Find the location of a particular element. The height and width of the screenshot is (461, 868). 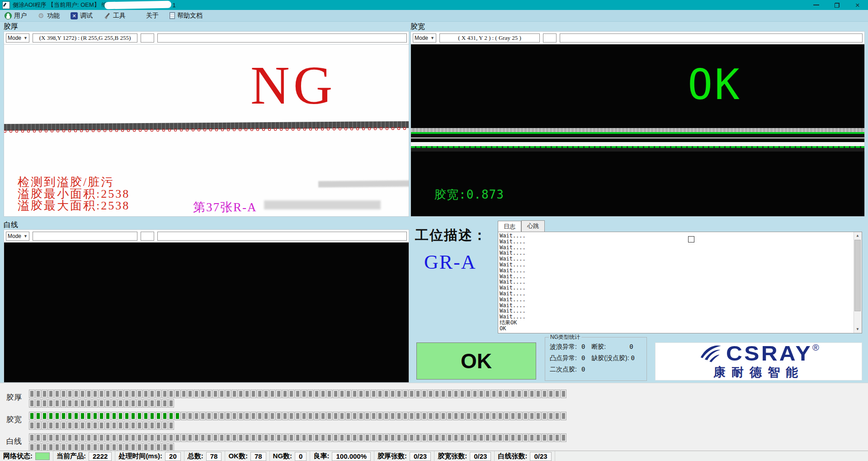

status-segment: 当前产品:2222 is located at coordinates (84, 456).